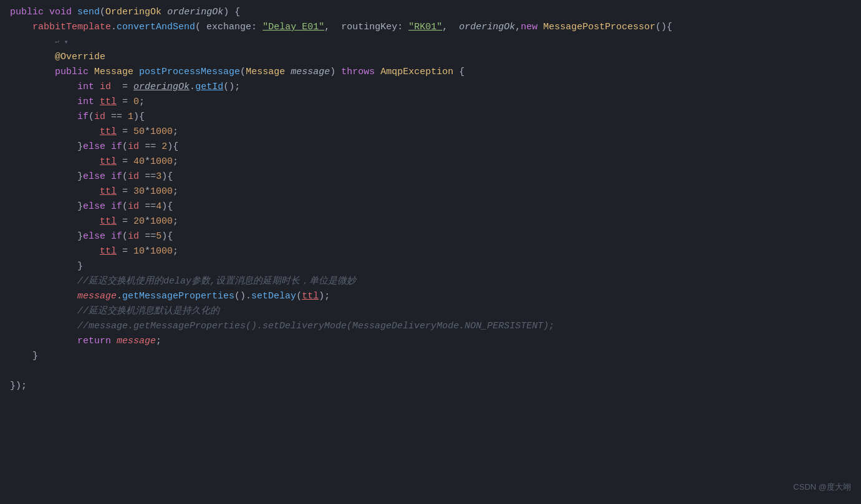 This screenshot has width=861, height=504. Describe the element at coordinates (430, 252) in the screenshot. I see `code-line-17: ttl = 10 * 1000 ;` at that location.